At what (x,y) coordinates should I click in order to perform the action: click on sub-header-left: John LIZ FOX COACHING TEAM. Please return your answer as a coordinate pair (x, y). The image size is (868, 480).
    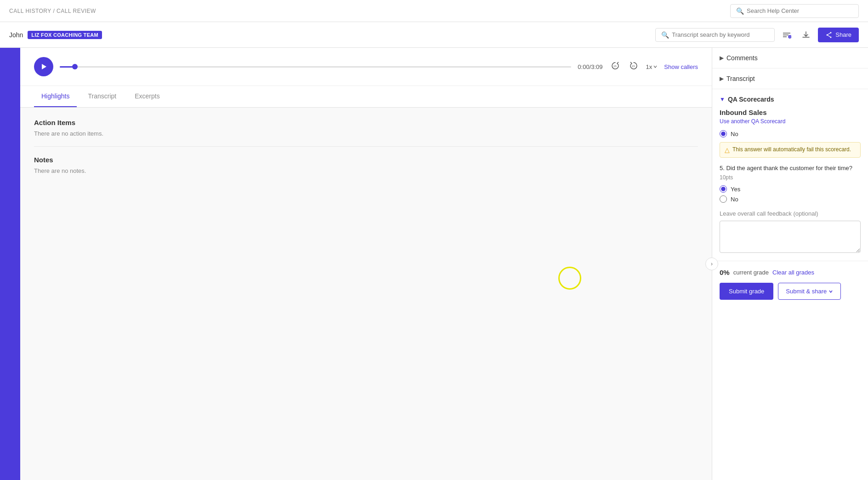
    Looking at the image, I should click on (56, 35).